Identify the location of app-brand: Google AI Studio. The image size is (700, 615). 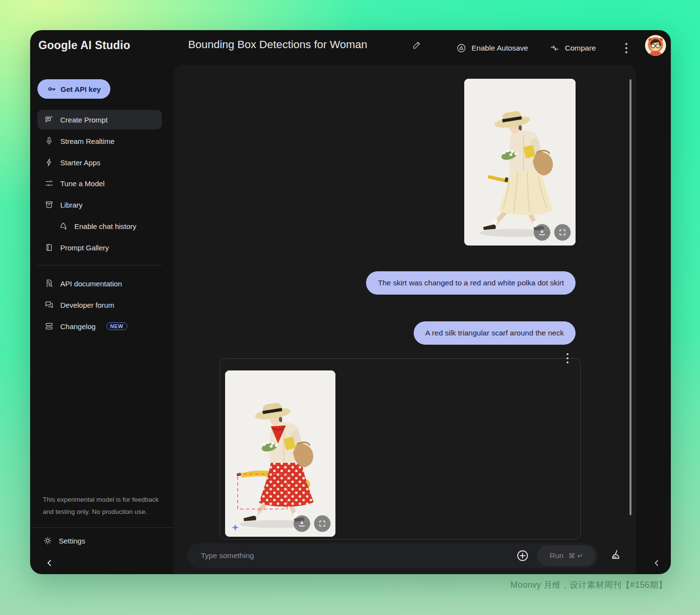
(85, 46).